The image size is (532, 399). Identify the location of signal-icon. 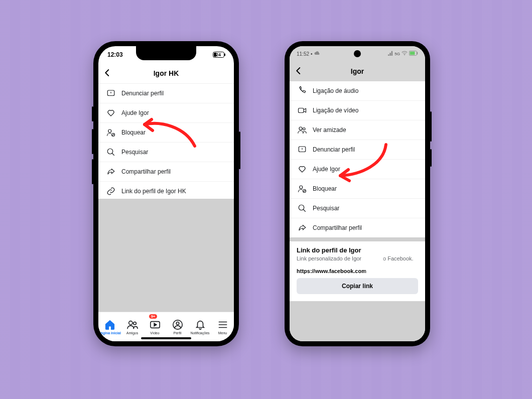
(390, 54).